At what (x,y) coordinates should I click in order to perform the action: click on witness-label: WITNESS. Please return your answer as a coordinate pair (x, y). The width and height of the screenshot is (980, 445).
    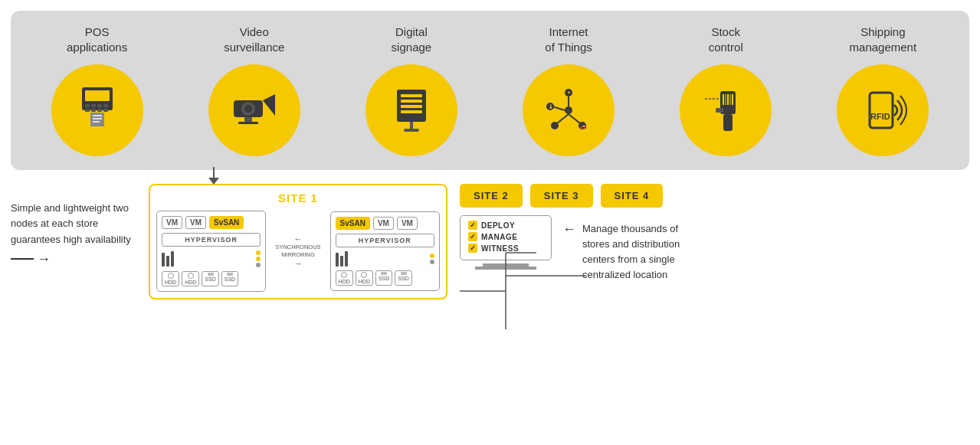
    Looking at the image, I should click on (500, 248).